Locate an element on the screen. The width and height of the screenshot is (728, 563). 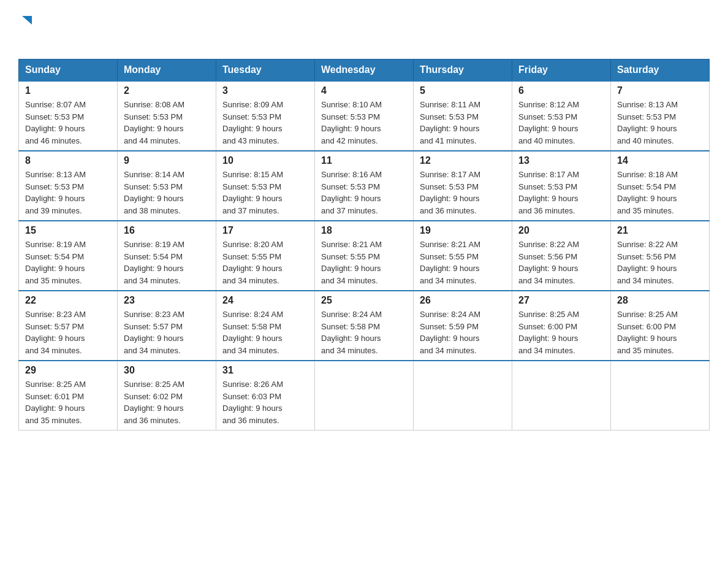
calendar-cell: 30 Sunrise: 8:25 AM Sunset: 6:02 PM Dayl… is located at coordinates (167, 396).